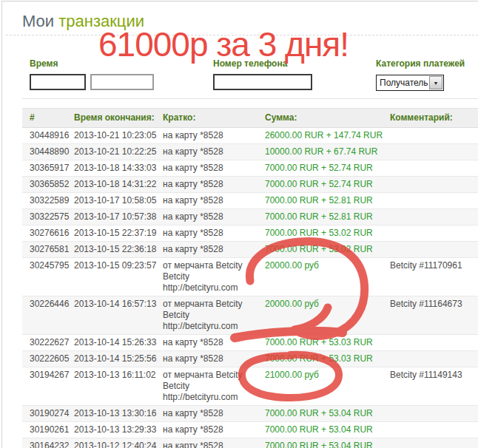 The image size is (478, 448). What do you see at coordinates (327, 376) in the screenshot?
I see `amount-cell: 21000.00 руб` at bounding box center [327, 376].